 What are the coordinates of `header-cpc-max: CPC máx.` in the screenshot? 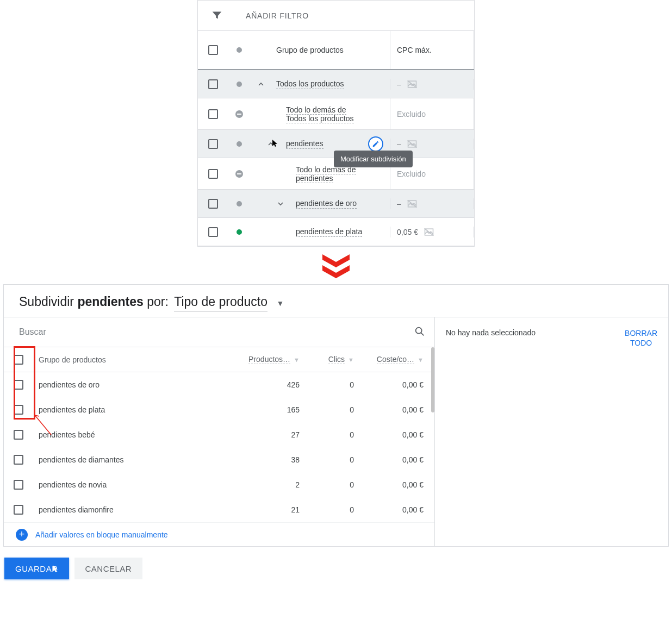 It's located at (414, 50).